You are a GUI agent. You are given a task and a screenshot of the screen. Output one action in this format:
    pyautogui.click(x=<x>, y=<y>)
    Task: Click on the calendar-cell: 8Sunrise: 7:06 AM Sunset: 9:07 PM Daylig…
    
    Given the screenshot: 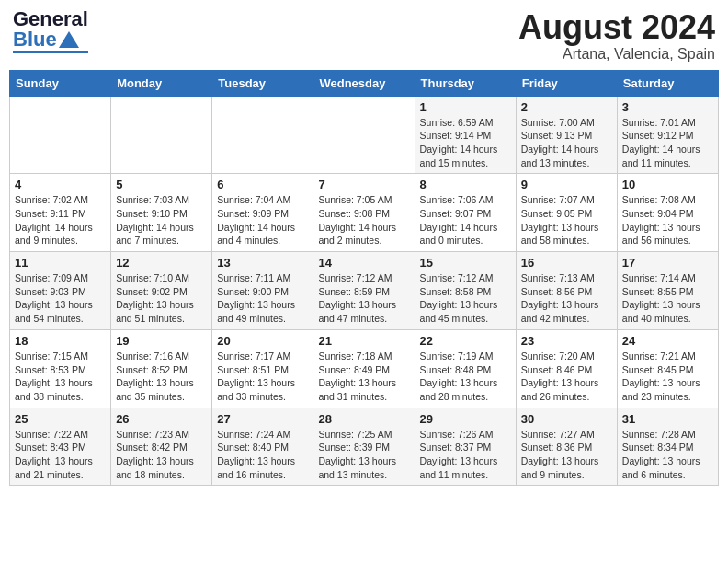 What is the action you would take?
    pyautogui.click(x=465, y=213)
    